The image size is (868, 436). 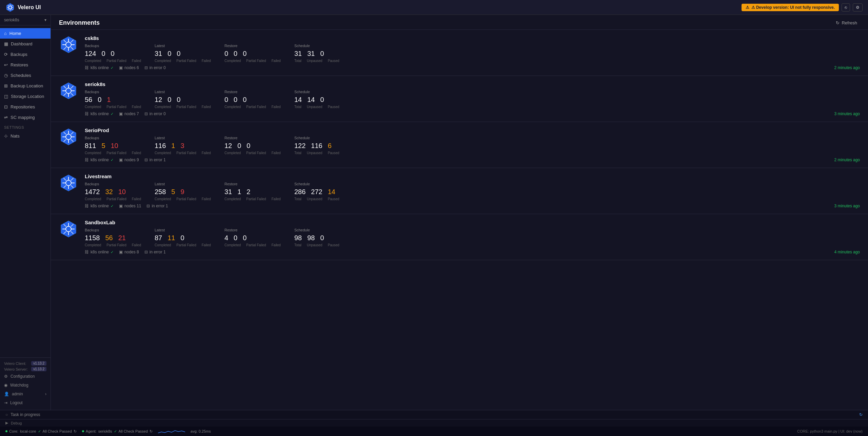 I want to click on sidebar-item-backup-location: ⊞ Backup Location, so click(x=25, y=86).